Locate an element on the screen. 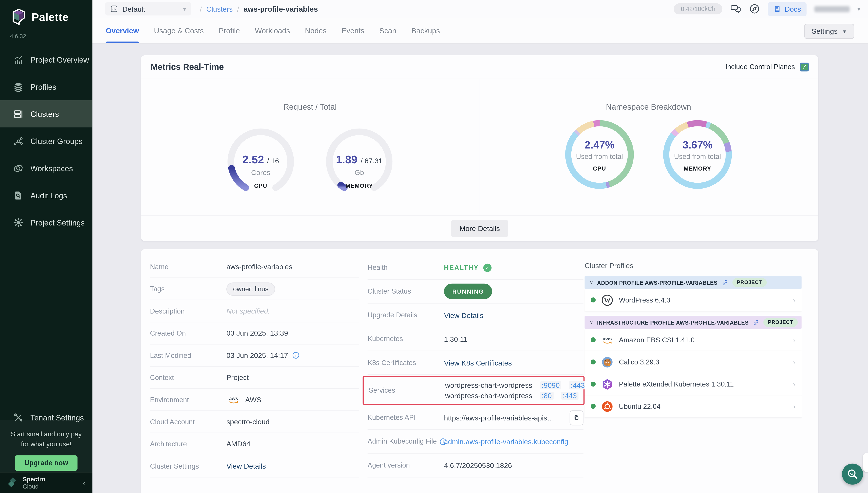  sidebar-item-clusters: Clusters is located at coordinates (46, 114).